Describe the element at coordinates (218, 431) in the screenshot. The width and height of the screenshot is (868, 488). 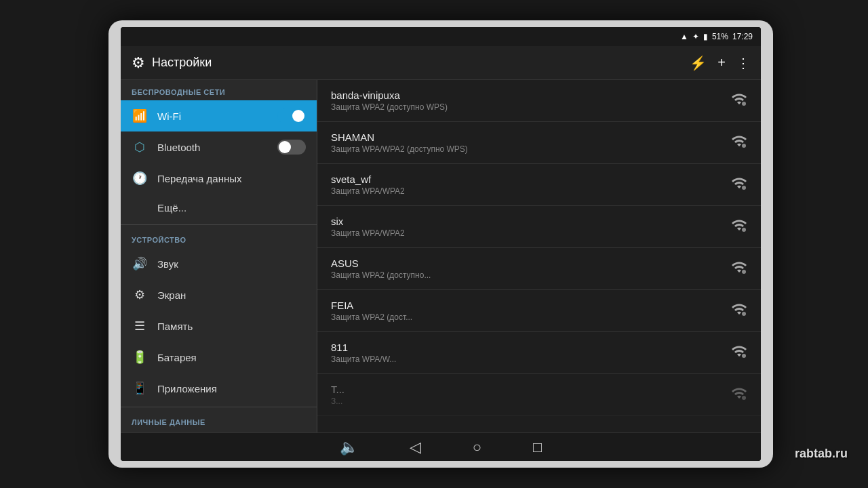
I see `sidebar-item-location: 📍 Местоположение` at that location.